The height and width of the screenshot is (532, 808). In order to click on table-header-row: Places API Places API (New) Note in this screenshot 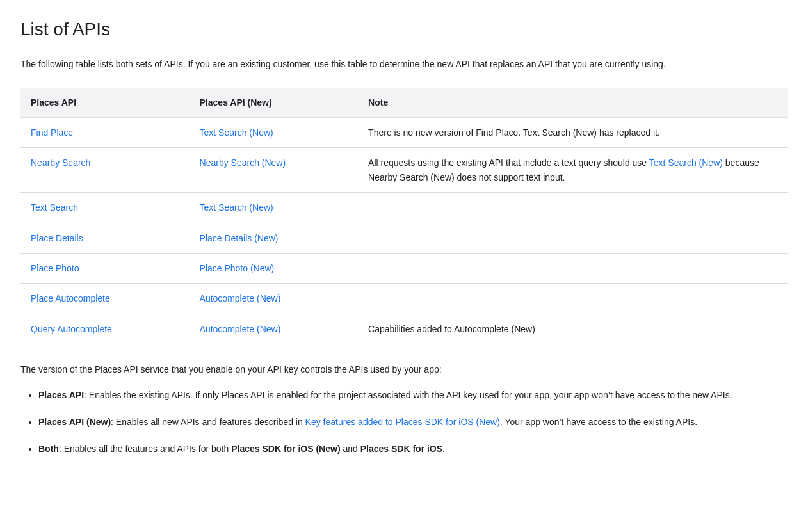, I will do `click(404, 102)`.